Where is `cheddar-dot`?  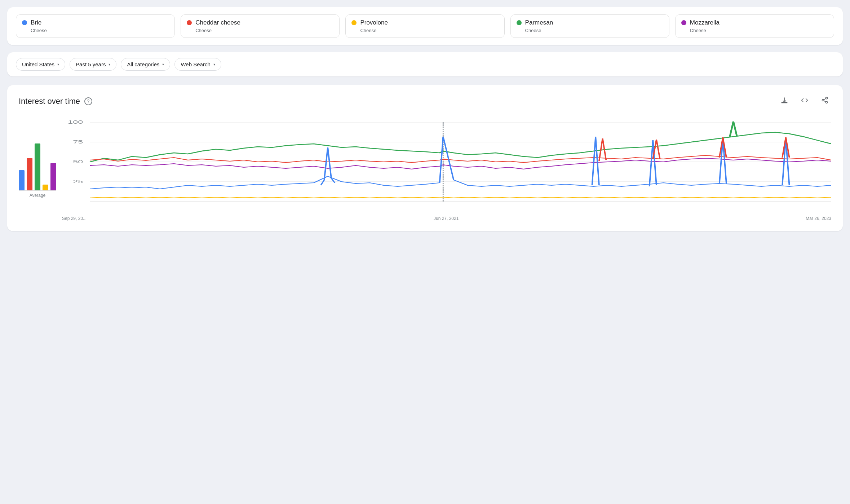 cheddar-dot is located at coordinates (189, 23).